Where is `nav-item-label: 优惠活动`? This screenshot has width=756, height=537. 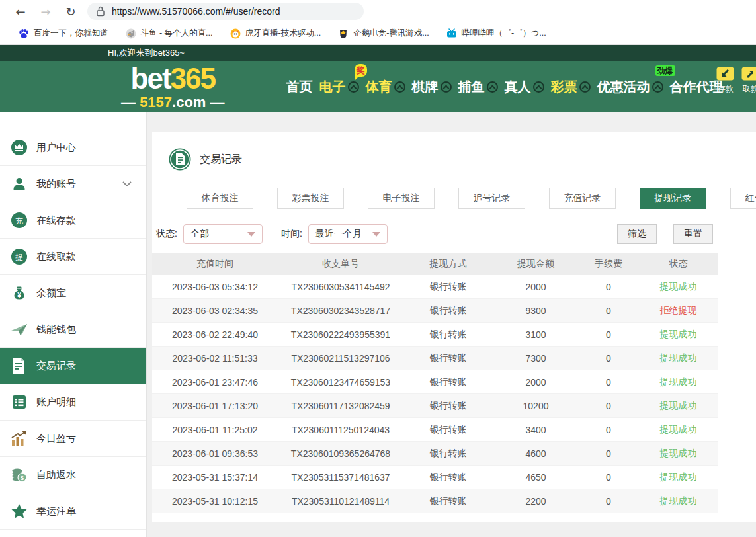 nav-item-label: 优惠活动 is located at coordinates (624, 87).